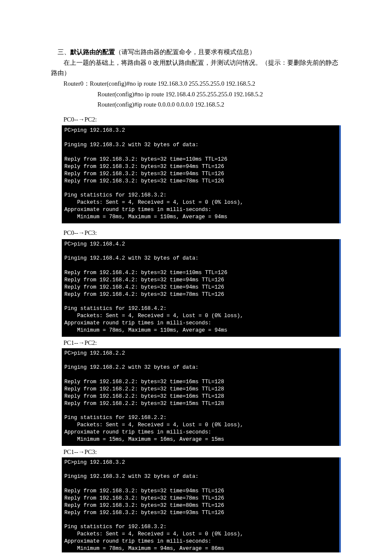  Describe the element at coordinates (196, 95) in the screenshot. I see `router-config-line-2: Router(config)#no ip route 192.168.4.0 2…` at that location.